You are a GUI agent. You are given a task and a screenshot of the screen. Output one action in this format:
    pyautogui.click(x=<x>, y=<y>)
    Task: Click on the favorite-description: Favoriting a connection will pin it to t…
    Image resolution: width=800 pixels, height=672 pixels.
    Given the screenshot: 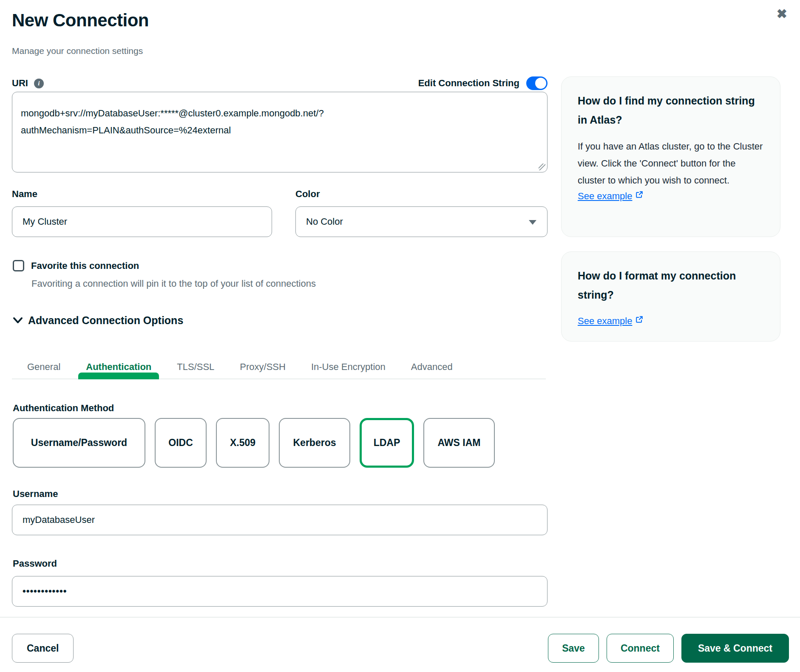 What is the action you would take?
    pyautogui.click(x=173, y=284)
    